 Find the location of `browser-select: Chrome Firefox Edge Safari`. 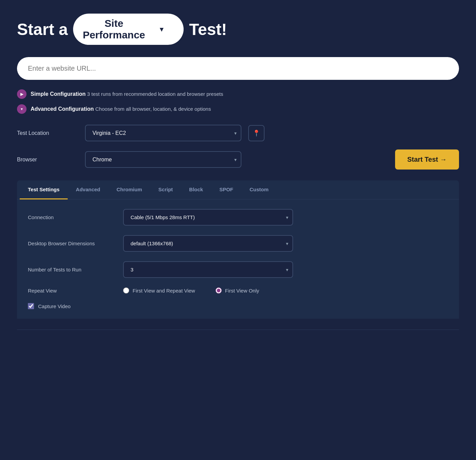

browser-select: Chrome Firefox Edge Safari is located at coordinates (163, 160).